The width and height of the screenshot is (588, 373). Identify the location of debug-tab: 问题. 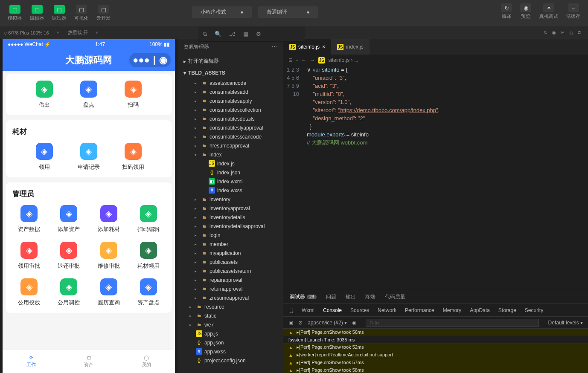
(331, 297).